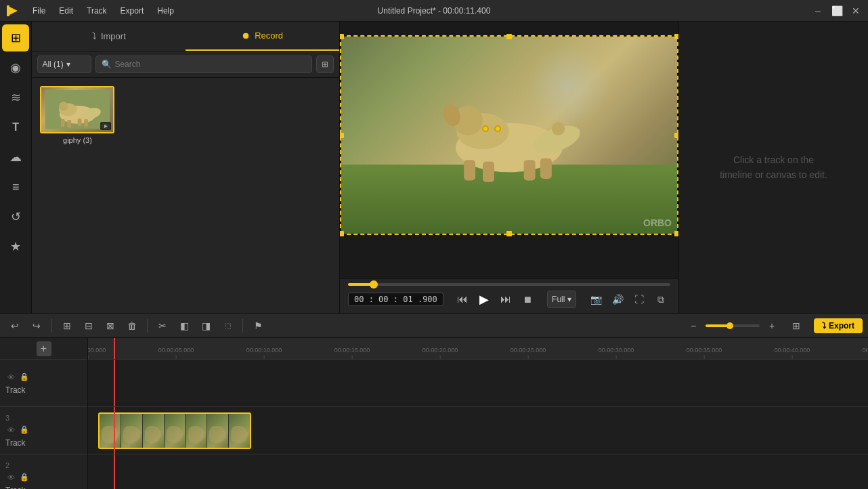 The height and width of the screenshot is (489, 868). What do you see at coordinates (562, 299) in the screenshot?
I see `zoom-select: Full ▾` at bounding box center [562, 299].